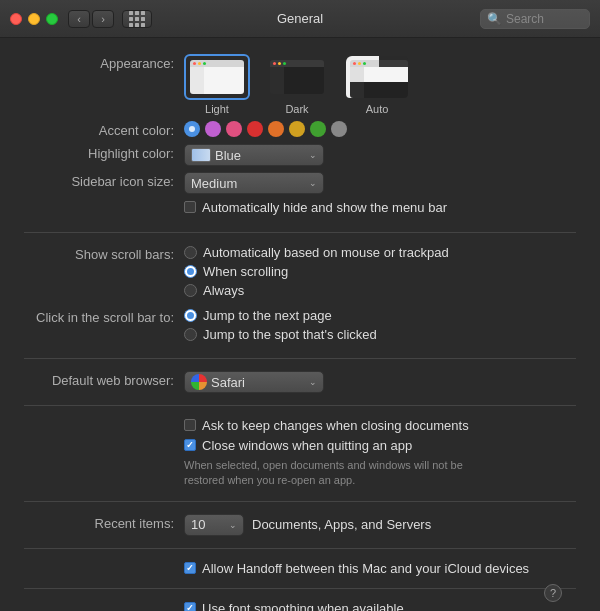 Image resolution: width=600 pixels, height=611 pixels. Describe the element at coordinates (103, 19) in the screenshot. I see `forward-button: ›` at that location.